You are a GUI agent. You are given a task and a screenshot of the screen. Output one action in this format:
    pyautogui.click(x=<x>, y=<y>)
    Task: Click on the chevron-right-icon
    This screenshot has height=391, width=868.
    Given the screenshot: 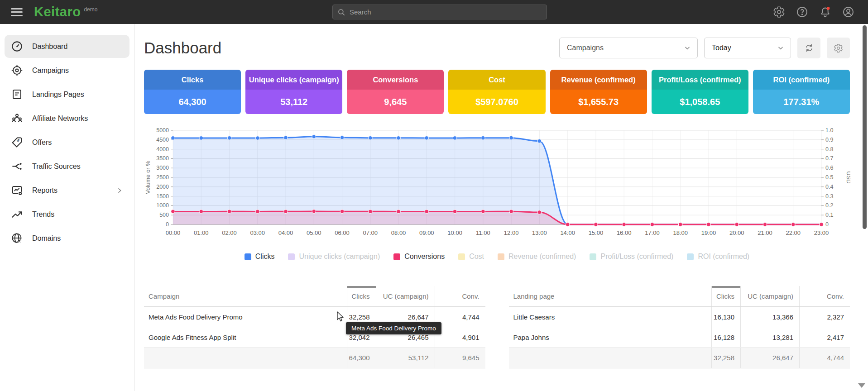 What is the action you would take?
    pyautogui.click(x=120, y=191)
    